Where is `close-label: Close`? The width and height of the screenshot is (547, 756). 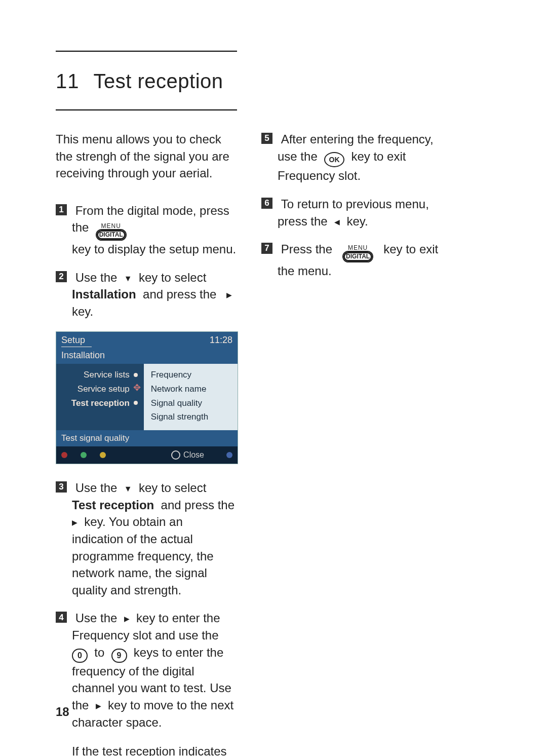 close-label: Close is located at coordinates (193, 455).